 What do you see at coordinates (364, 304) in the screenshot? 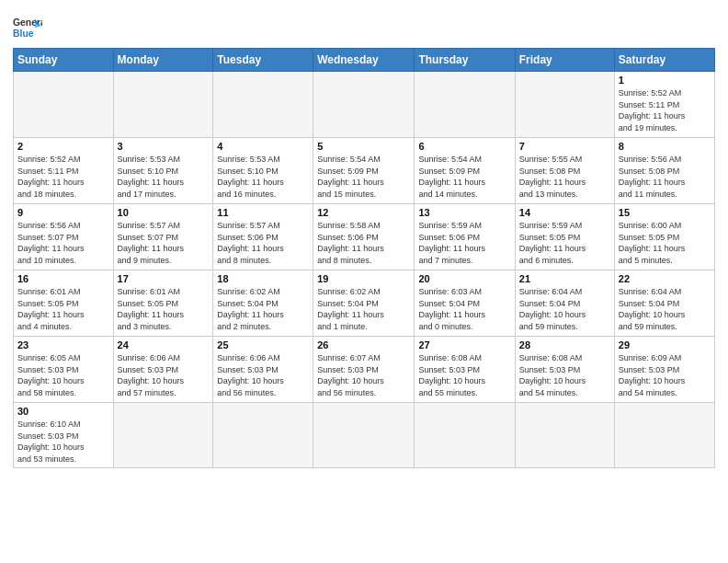
I see `calendar-cell: 19Sunrise: 6:02 AM Sunset: 5:04 PM Dayli…` at bounding box center [364, 304].